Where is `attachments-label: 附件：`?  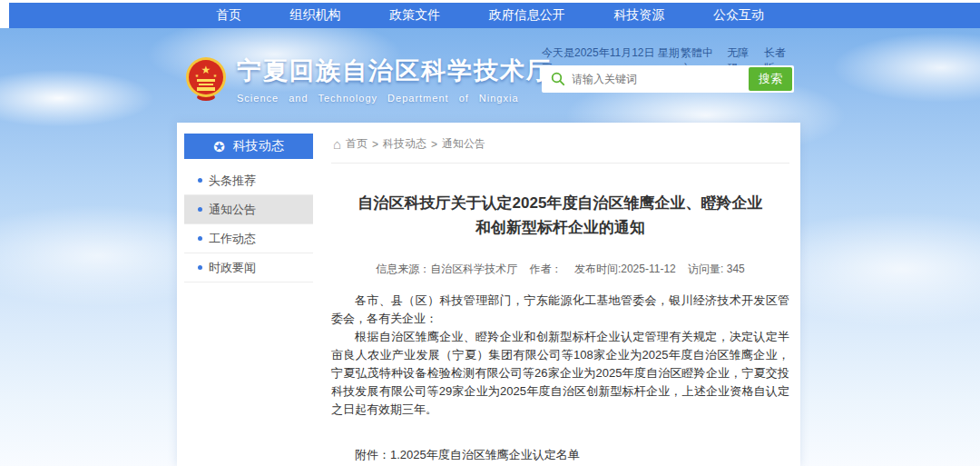
attachments-label: 附件： is located at coordinates (372, 455).